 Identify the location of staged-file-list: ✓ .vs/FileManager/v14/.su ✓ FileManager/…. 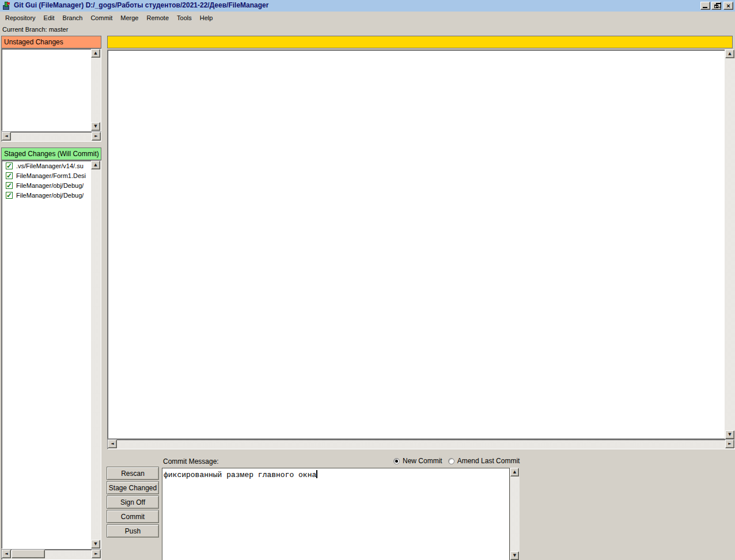
(51, 355).